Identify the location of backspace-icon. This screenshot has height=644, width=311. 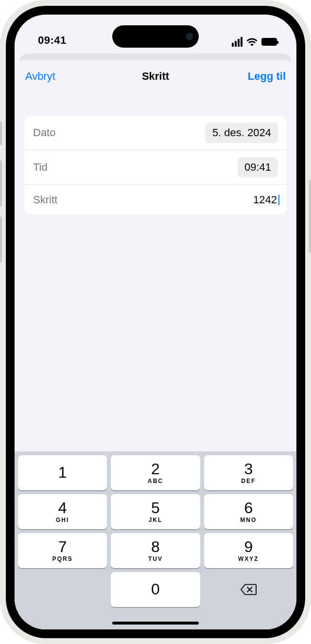
(248, 590).